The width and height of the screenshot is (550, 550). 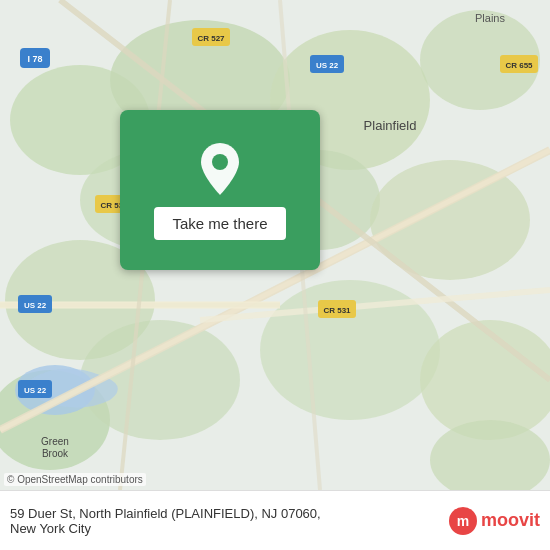 I want to click on svg-text: CR 655, so click(x=519, y=66).